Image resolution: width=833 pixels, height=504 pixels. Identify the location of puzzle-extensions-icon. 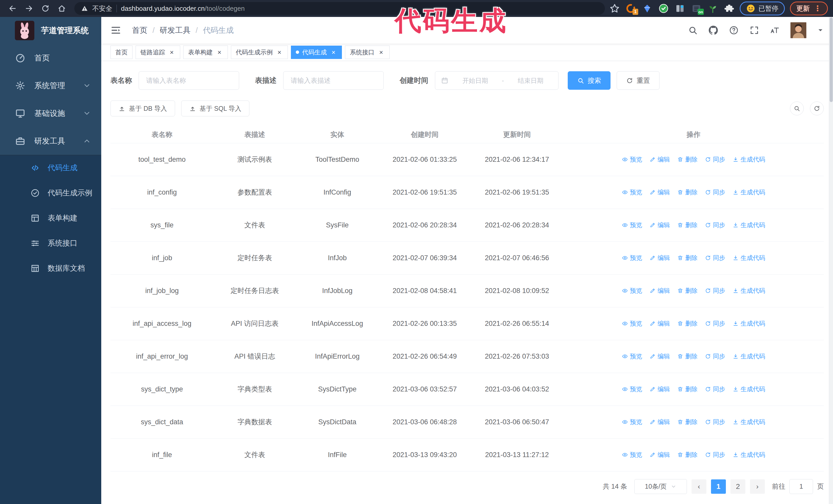
(729, 8).